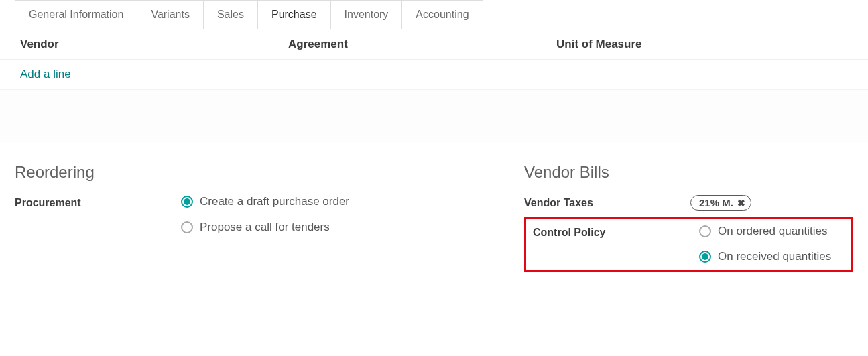 This screenshot has height=356, width=868. Describe the element at coordinates (702, 44) in the screenshot. I see `column-header-unit: Unit of Measure` at that location.